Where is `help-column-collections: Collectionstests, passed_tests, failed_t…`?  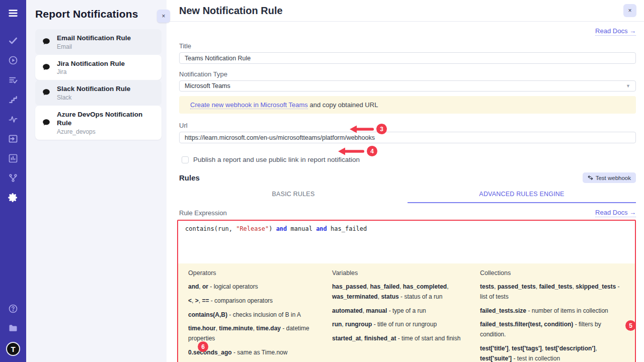 help-column-collections: Collectionstests, passed_tests, failed_t… is located at coordinates (554, 316).